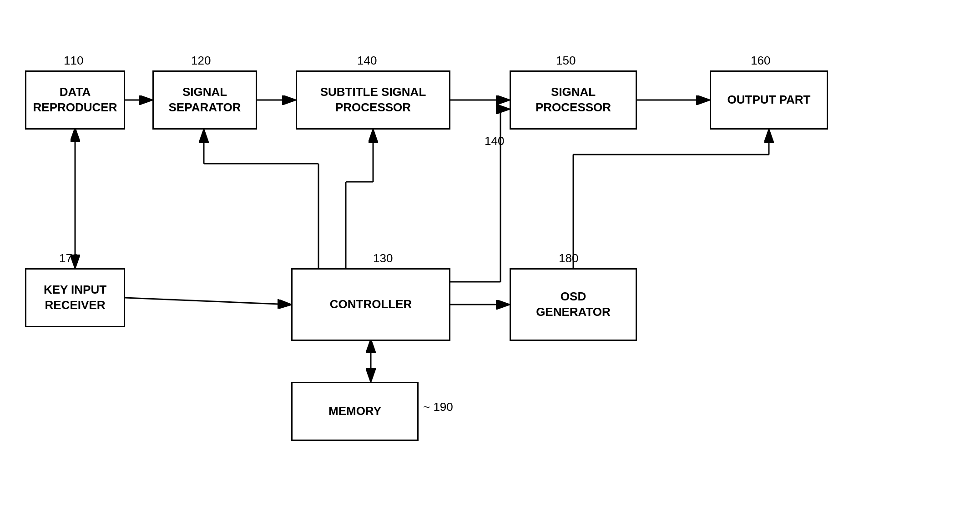 The width and height of the screenshot is (980, 520). Describe the element at coordinates (769, 100) in the screenshot. I see `output-part-block: OUTPUT PART` at that location.